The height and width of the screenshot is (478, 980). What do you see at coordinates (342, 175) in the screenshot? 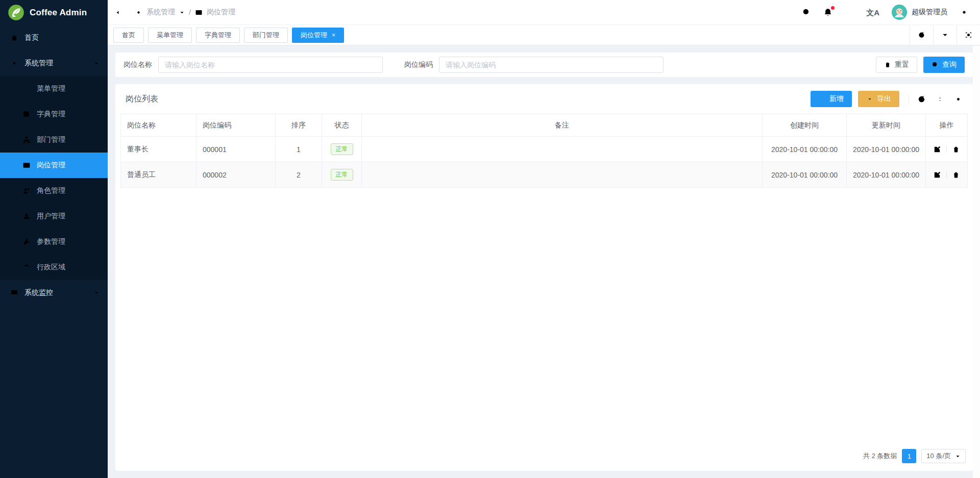
I see `cell-status: 正常` at bounding box center [342, 175].